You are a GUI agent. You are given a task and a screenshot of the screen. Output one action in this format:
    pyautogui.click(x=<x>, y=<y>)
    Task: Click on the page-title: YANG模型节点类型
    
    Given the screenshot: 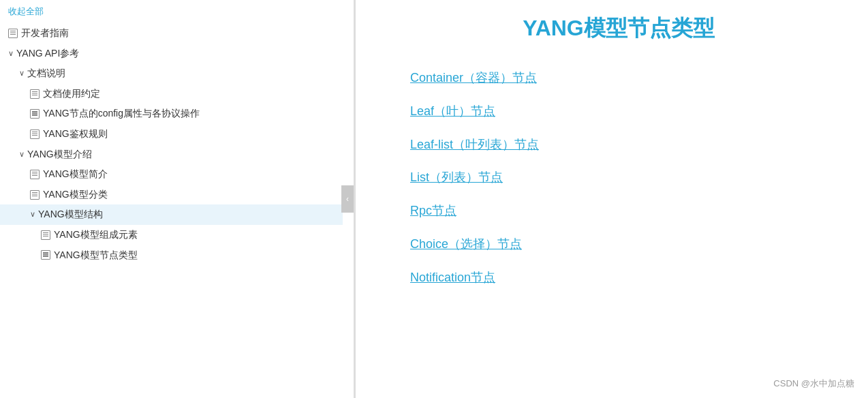 What is the action you would take?
    pyautogui.click(x=619, y=29)
    